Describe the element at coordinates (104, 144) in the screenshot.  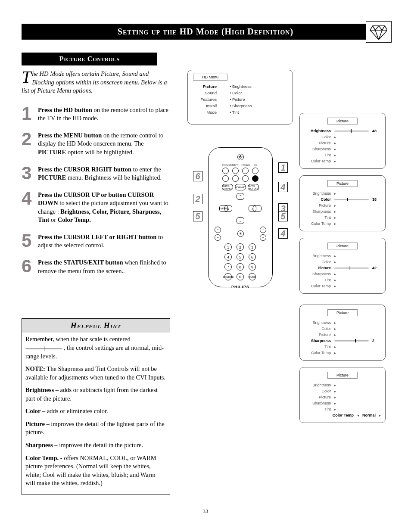
I see `step-text: Press the MENU button on the remote cont…` at that location.